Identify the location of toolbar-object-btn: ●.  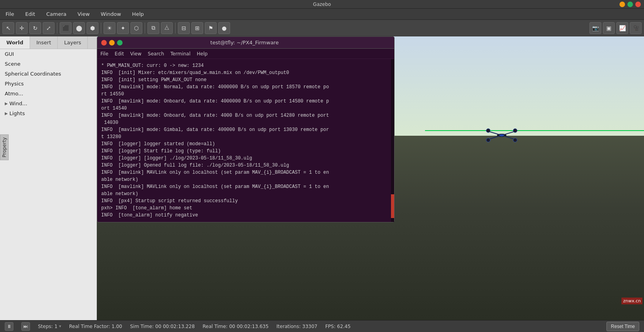
(224, 28).